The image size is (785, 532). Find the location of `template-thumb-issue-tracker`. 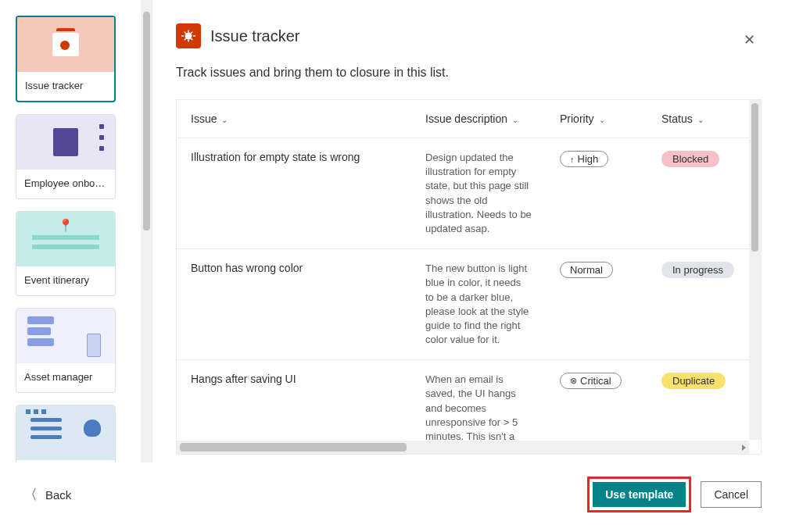

template-thumb-issue-tracker is located at coordinates (66, 45).